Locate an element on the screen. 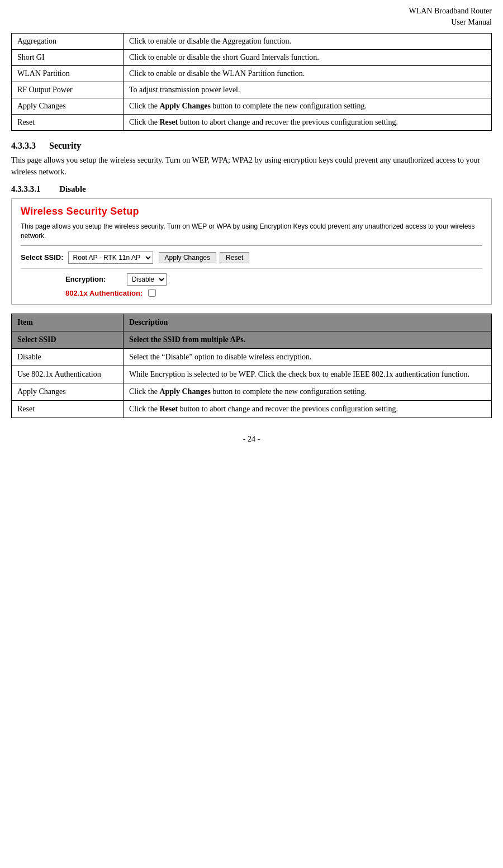 The width and height of the screenshot is (503, 868). page-number: - 24 - is located at coordinates (252, 439).